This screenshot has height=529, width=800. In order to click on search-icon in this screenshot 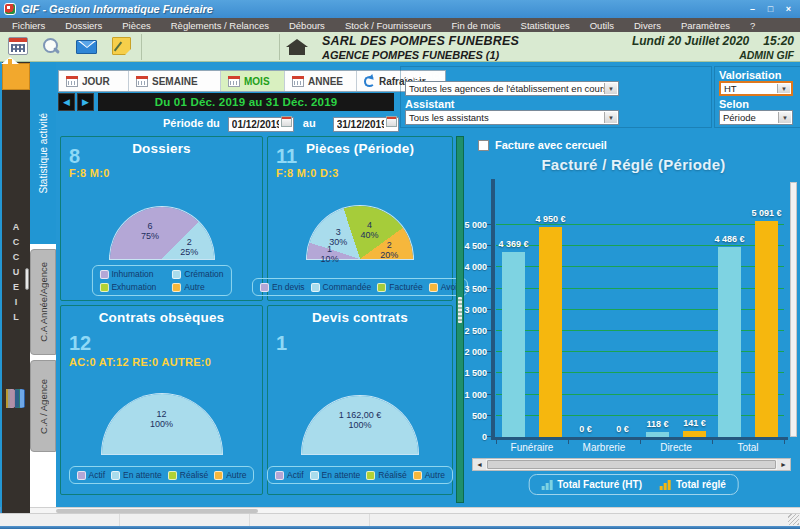, I will do `click(51, 46)`.